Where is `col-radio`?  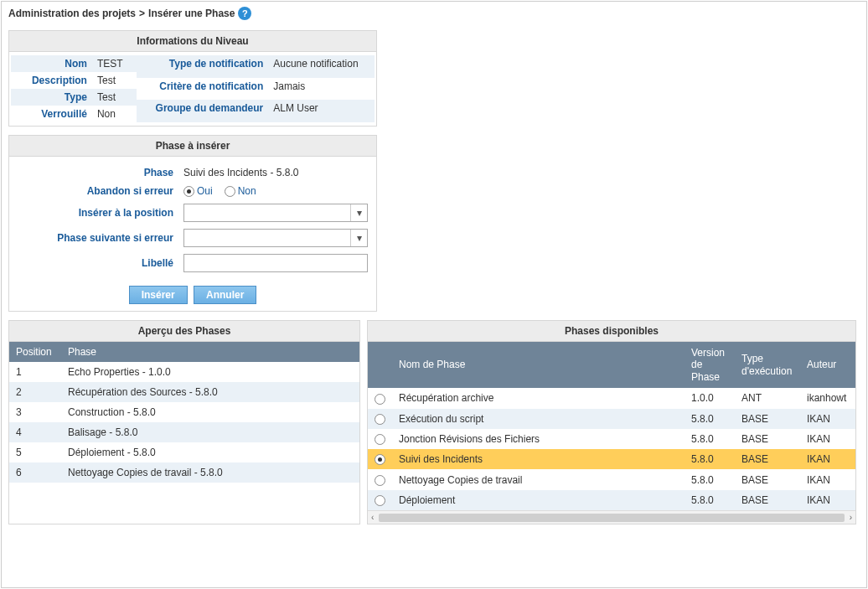
col-radio is located at coordinates (380, 365).